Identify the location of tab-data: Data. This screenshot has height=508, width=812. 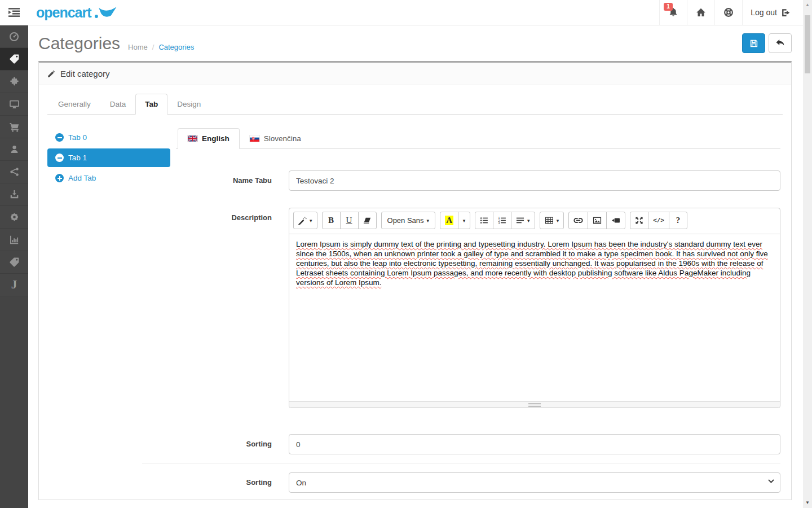
(118, 104).